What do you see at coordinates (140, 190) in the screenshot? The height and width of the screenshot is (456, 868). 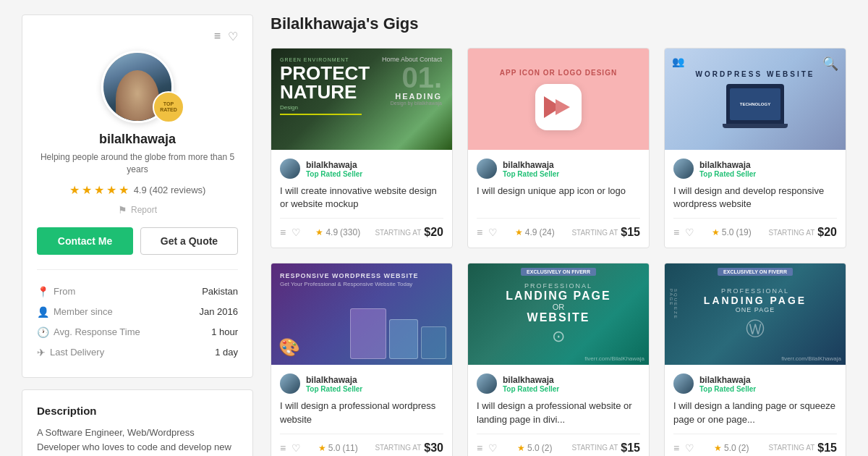 I see `rating-number: 4.9` at bounding box center [140, 190].